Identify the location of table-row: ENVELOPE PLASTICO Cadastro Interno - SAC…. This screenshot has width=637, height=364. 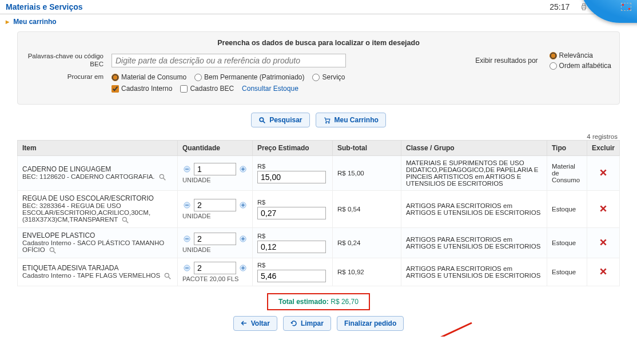
(319, 243).